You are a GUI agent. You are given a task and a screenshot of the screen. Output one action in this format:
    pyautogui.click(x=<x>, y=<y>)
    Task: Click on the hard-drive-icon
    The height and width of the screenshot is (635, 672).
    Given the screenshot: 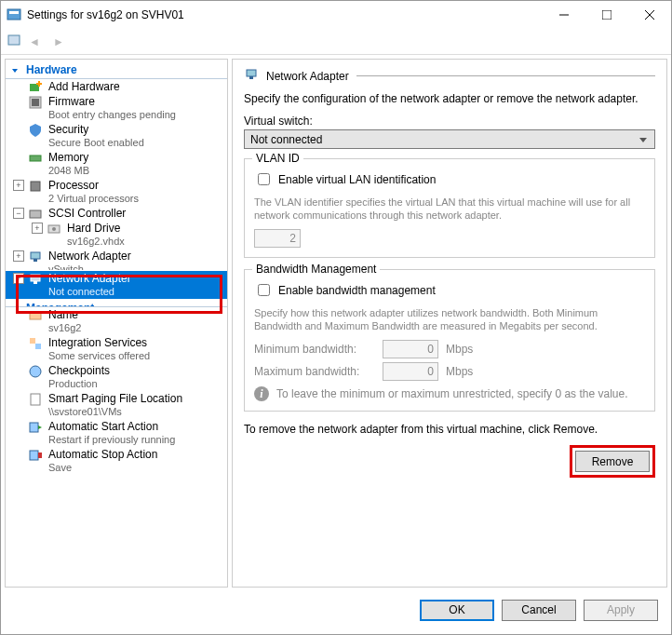 What is the action you would take?
    pyautogui.click(x=54, y=229)
    